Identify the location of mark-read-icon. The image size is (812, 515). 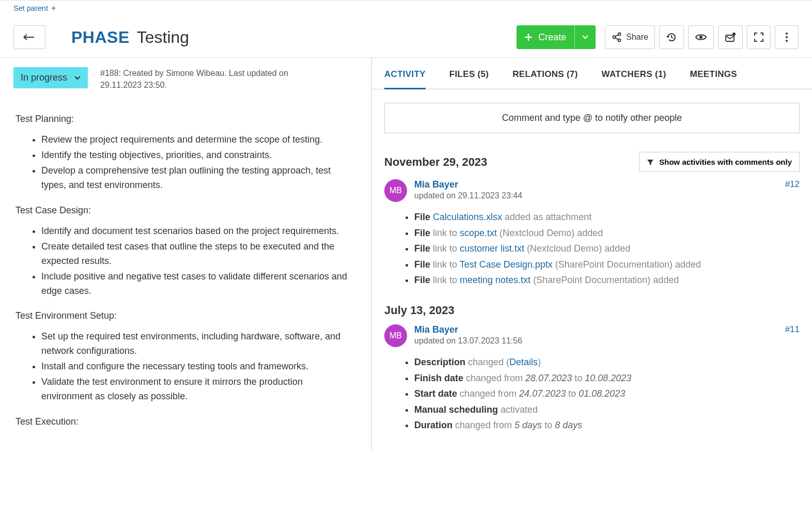
(730, 37).